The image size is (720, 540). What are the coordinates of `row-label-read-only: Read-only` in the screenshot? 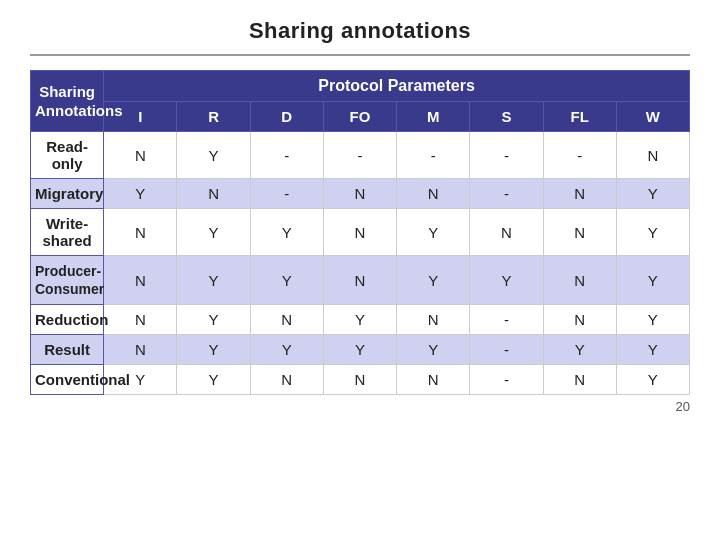 It's located at (68, 156).